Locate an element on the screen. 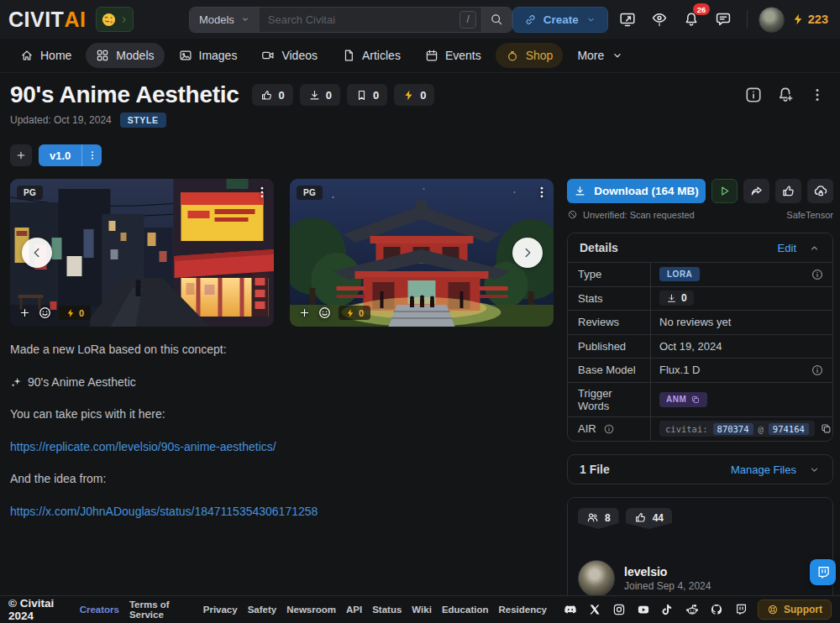 The image size is (840, 623). nav-item-home: Home is located at coordinates (45, 55).